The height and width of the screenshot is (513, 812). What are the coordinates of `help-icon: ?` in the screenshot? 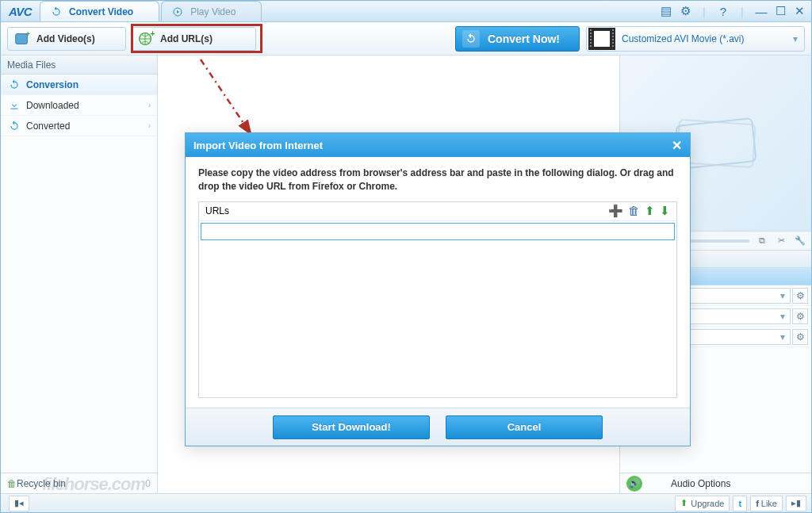 It's located at (723, 11).